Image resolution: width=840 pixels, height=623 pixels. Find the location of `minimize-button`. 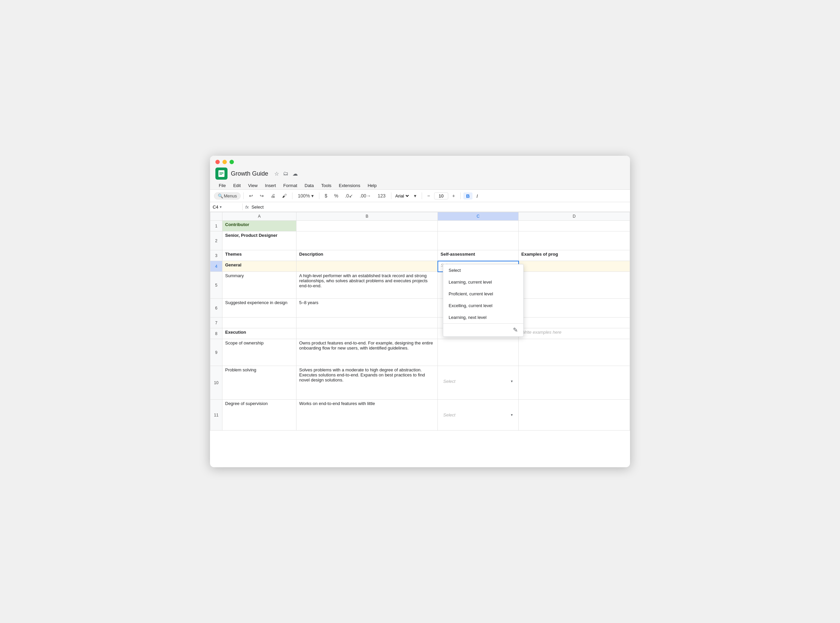

minimize-button is located at coordinates (225, 162).